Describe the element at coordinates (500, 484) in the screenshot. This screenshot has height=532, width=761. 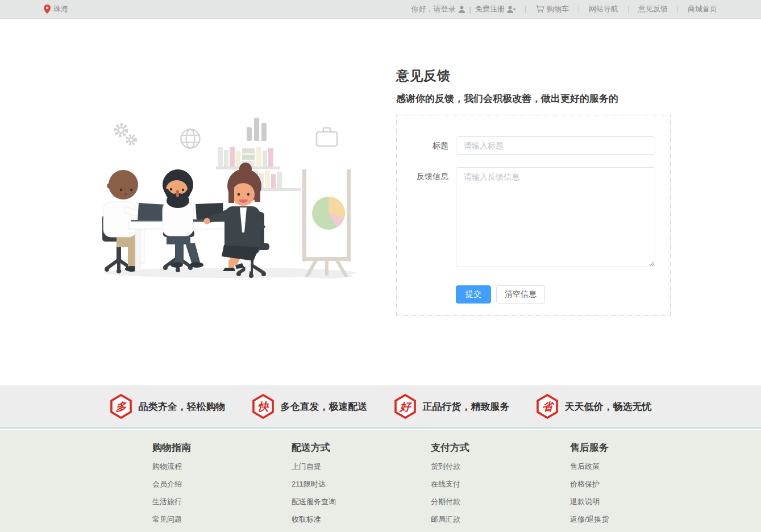
I see `footer-link: 在线支付` at that location.